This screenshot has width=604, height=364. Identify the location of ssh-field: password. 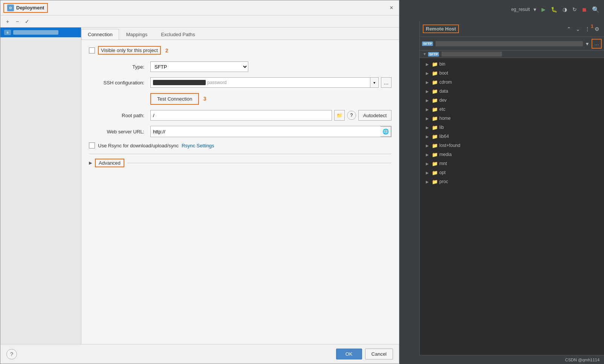
(260, 83).